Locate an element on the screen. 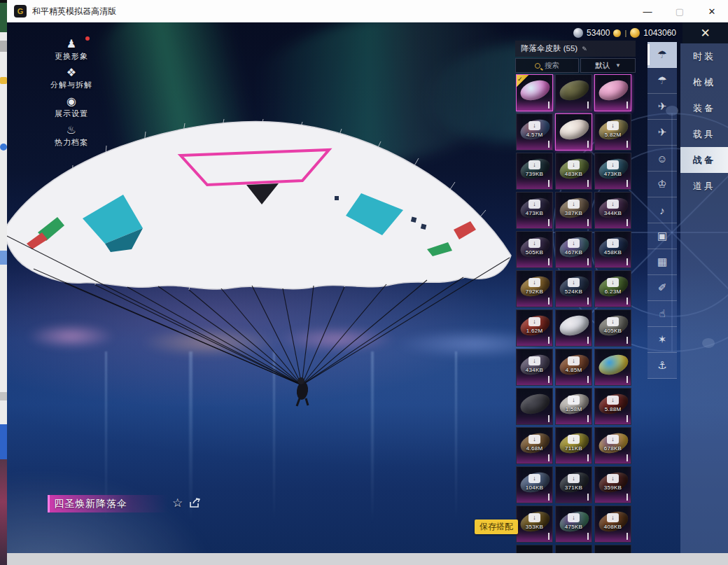 Image resolution: width=728 pixels, height=565 pixels. tab-枪械: 枪械 is located at coordinates (704, 83).